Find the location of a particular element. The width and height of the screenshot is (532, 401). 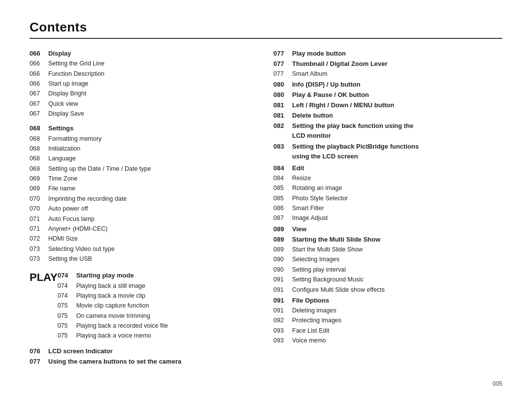

list-item: 075Playing back a voice memo is located at coordinates (158, 336).